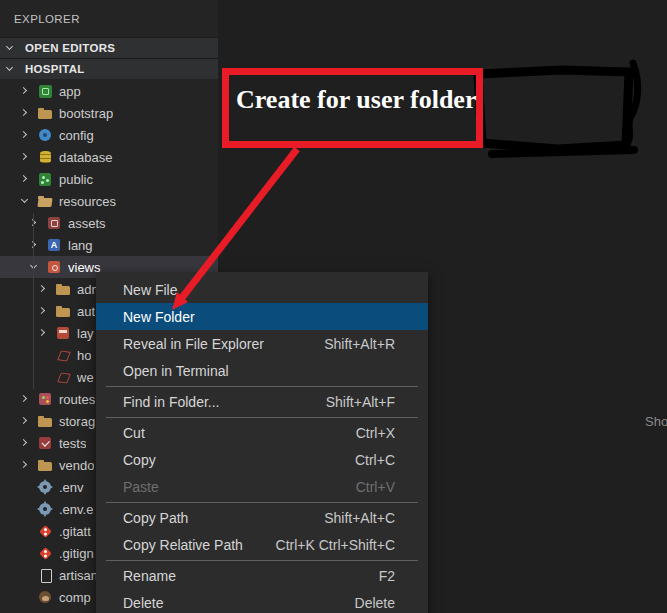 This screenshot has width=667, height=613. Describe the element at coordinates (109, 157) in the screenshot. I see `tree-item-database: database` at that location.